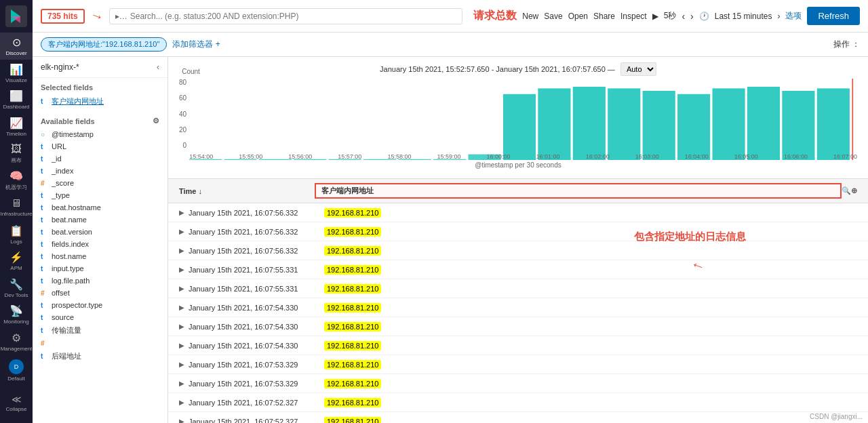  I want to click on new-button: New, so click(530, 16).